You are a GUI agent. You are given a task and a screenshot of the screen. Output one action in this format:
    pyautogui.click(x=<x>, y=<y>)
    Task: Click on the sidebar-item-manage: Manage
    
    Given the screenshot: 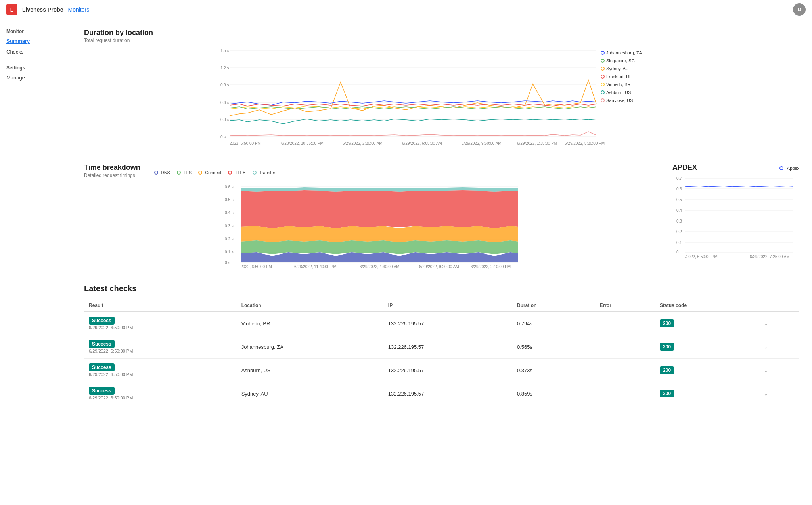 What is the action you would take?
    pyautogui.click(x=36, y=78)
    